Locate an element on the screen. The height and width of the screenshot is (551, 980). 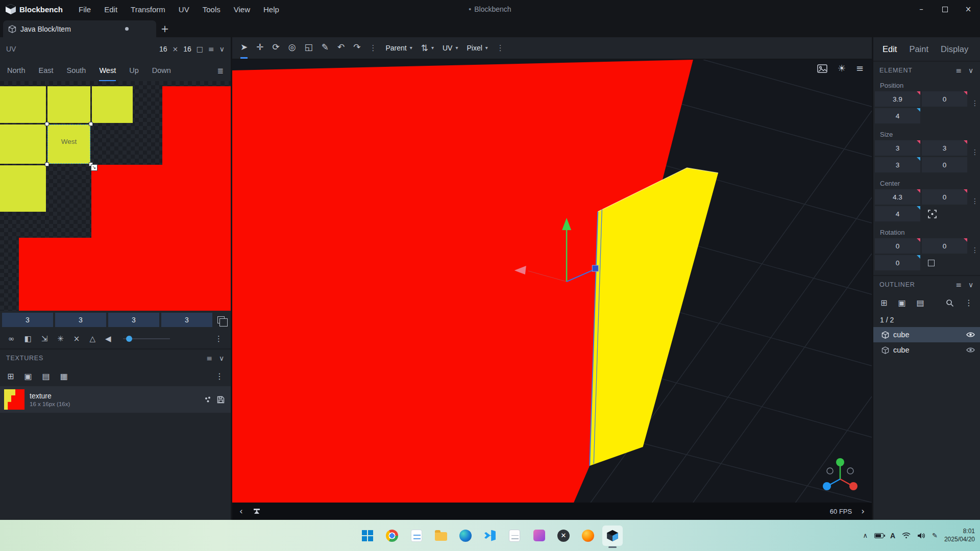
uv-mode-dropdown: UV ▾ is located at coordinates (450, 48).